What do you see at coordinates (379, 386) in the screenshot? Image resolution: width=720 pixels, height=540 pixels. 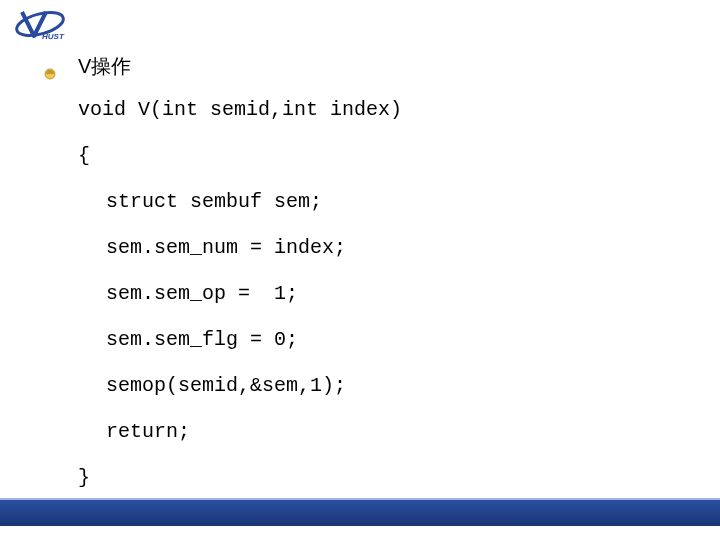 I see `code-line-call: semop(semid,&sem,1);` at bounding box center [379, 386].